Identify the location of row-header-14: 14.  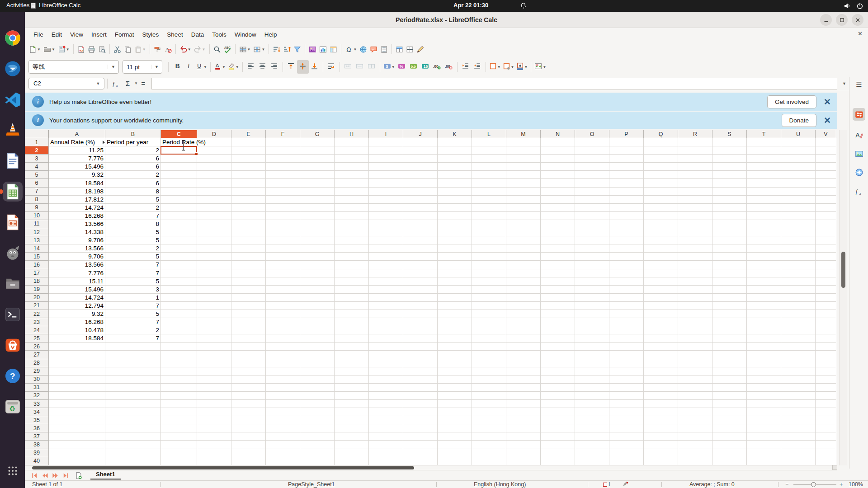
(37, 249).